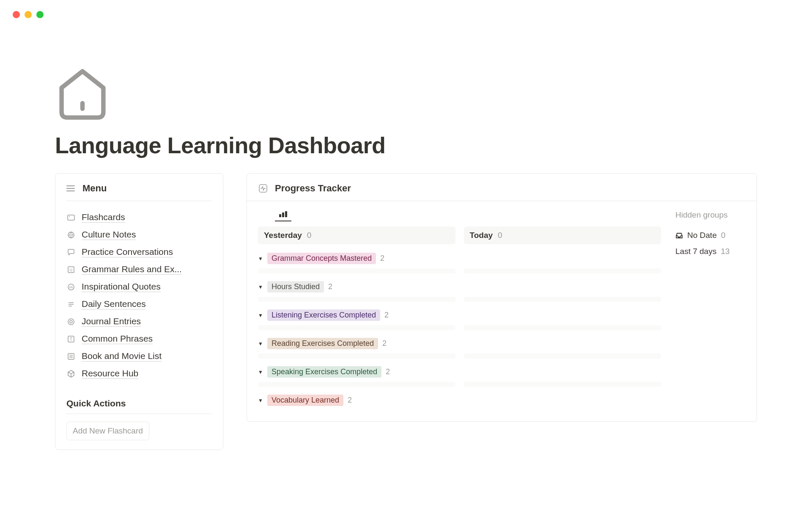 The image size is (812, 508). What do you see at coordinates (459, 258) in the screenshot?
I see `category-header: ▼ Grammar Concepts Mastered 2` at bounding box center [459, 258].